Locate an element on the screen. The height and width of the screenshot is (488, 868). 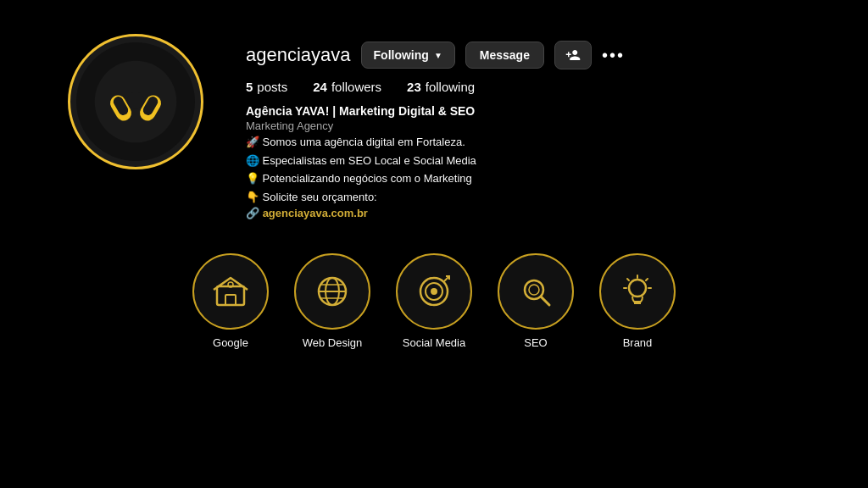
bio-line-1: 🚀 Somos uma agência digital em Fortaleza… is located at coordinates (523, 142).